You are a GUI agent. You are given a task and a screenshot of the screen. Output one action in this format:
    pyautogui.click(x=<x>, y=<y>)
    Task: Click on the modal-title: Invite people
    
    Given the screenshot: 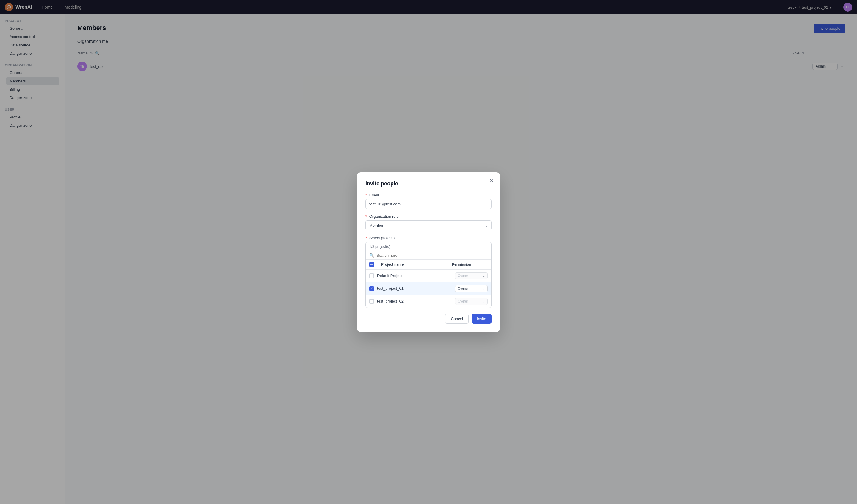 What is the action you would take?
    pyautogui.click(x=428, y=184)
    